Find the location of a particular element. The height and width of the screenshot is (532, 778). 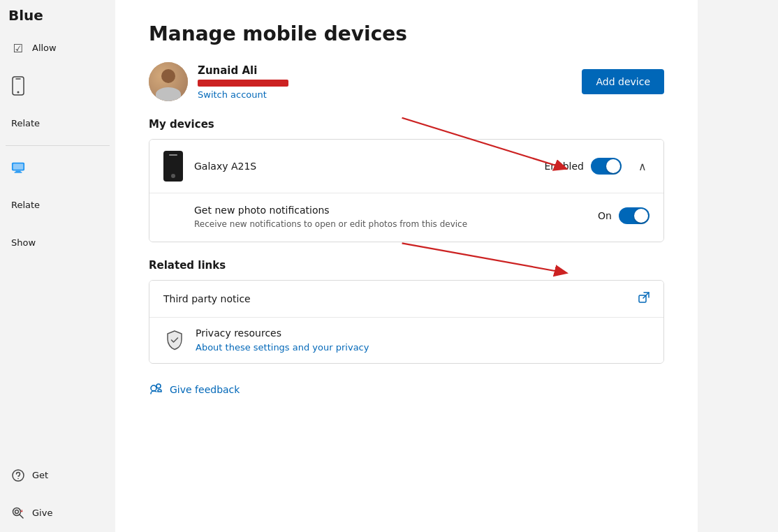

sidebar-item-show: Show is located at coordinates (57, 243).